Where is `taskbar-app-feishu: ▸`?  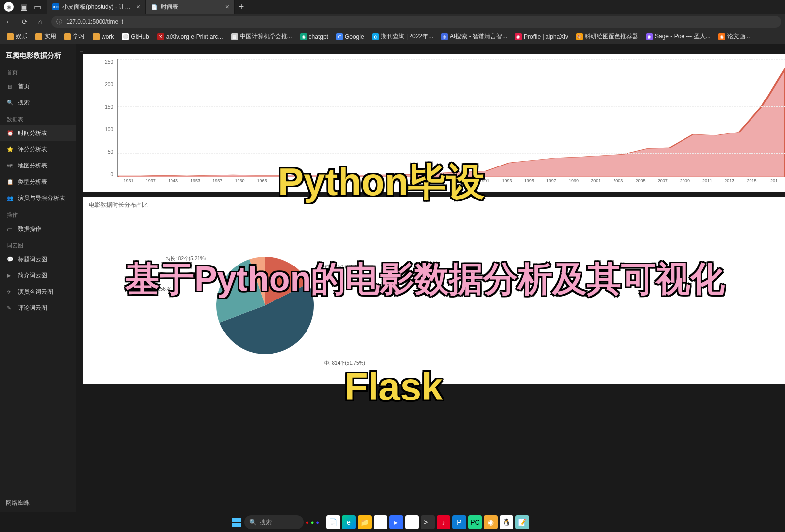
taskbar-app-feishu: ▸ is located at coordinates (396, 522).